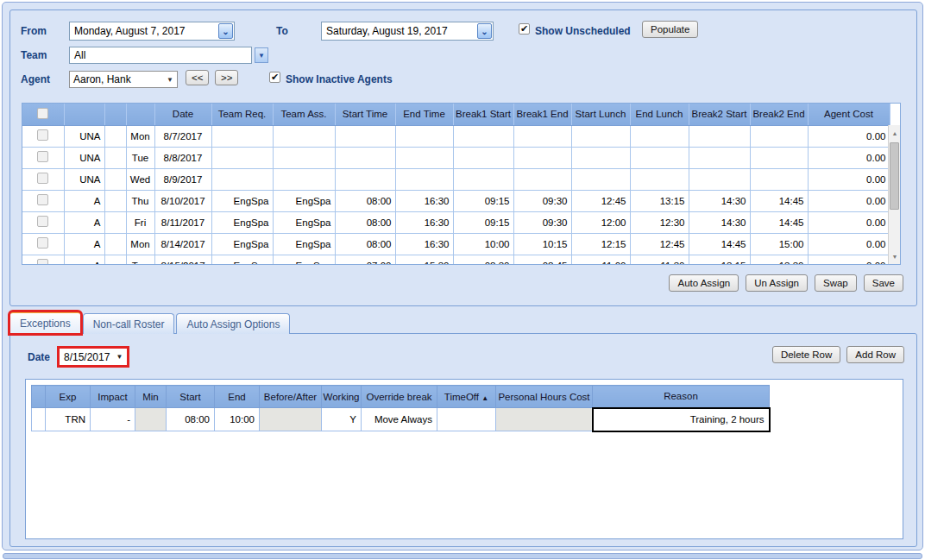 The image size is (925, 560). What do you see at coordinates (601, 157) in the screenshot?
I see `schedule-cell-start-lunch` at bounding box center [601, 157].